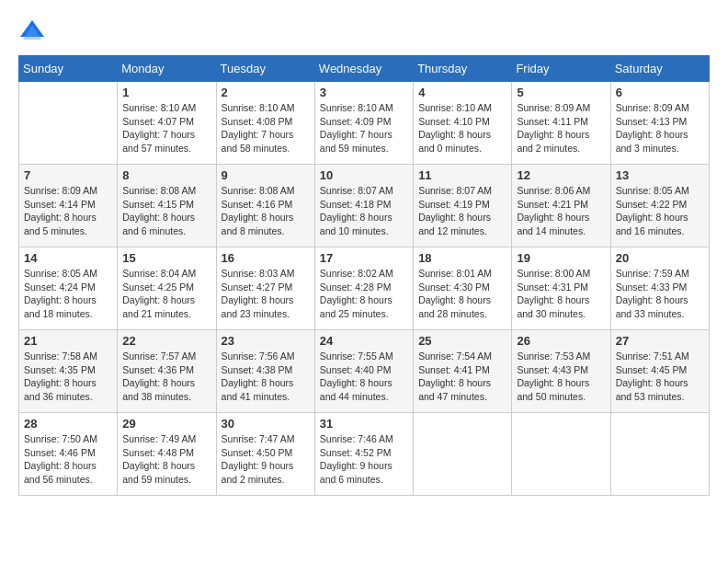 This screenshot has width=728, height=563. I want to click on calendar-cell: 18Sunrise: 8:01 AMSunset: 4:30 PMDayligh…, so click(463, 289).